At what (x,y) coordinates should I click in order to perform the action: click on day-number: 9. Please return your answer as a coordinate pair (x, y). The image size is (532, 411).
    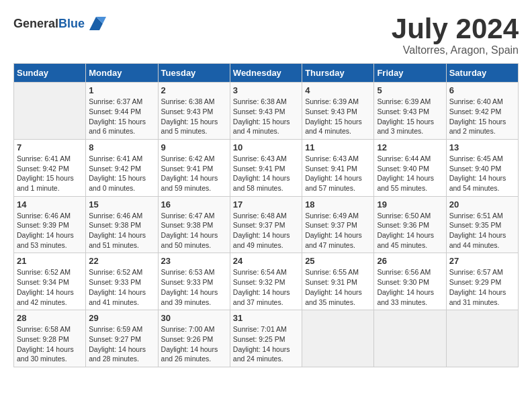
    Looking at the image, I should click on (194, 148).